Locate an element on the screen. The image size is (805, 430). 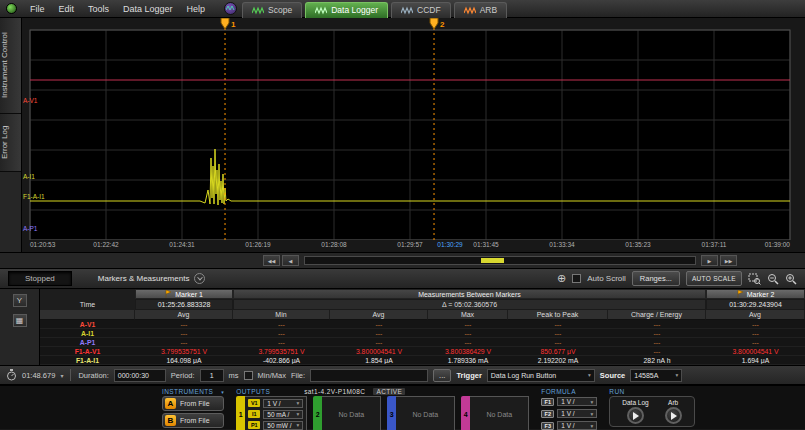
table-cell: 282 nA h is located at coordinates (657, 360).